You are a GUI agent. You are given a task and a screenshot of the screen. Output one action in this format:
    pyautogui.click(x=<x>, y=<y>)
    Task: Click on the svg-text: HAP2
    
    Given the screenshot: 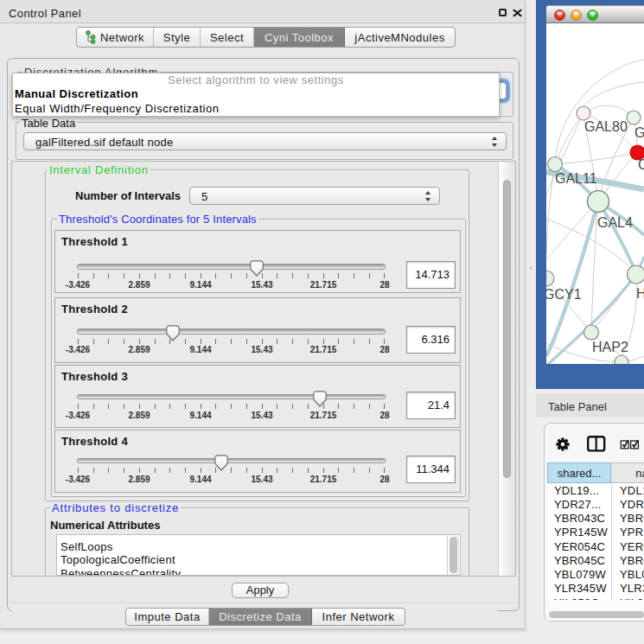 What is the action you would take?
    pyautogui.click(x=610, y=348)
    